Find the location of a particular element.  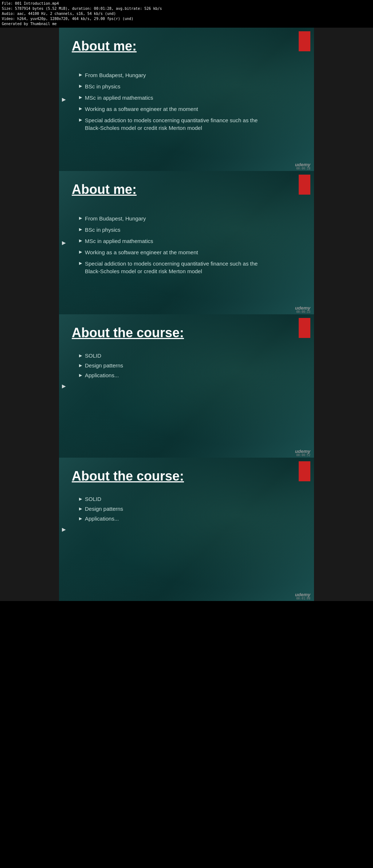

file-info-line2: Size: 5787914 bytes (5.52 MiB), duration… is located at coordinates (186, 9).